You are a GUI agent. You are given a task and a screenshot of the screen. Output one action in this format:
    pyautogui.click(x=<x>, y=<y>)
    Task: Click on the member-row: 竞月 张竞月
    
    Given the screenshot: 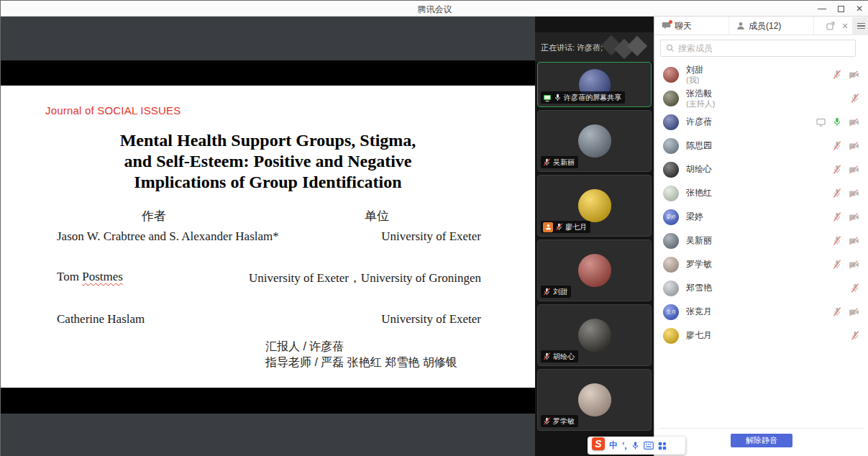 What is the action you would take?
    pyautogui.click(x=761, y=312)
    